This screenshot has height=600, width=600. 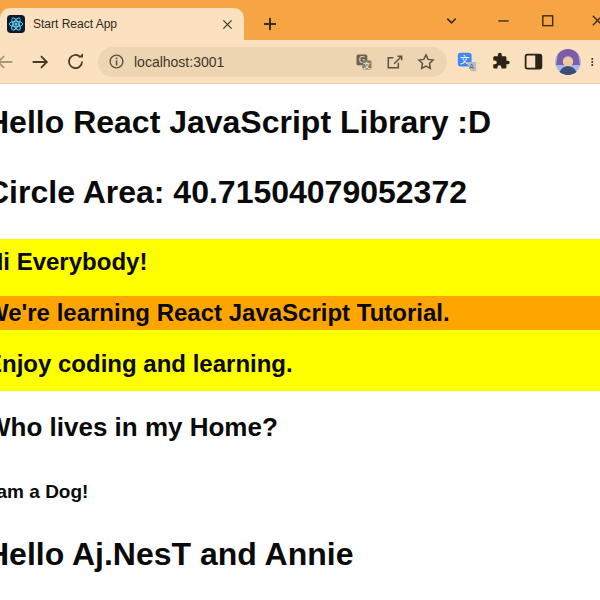 What do you see at coordinates (300, 492) in the screenshot?
I see `dog-line-text: I am a Dog!` at bounding box center [300, 492].